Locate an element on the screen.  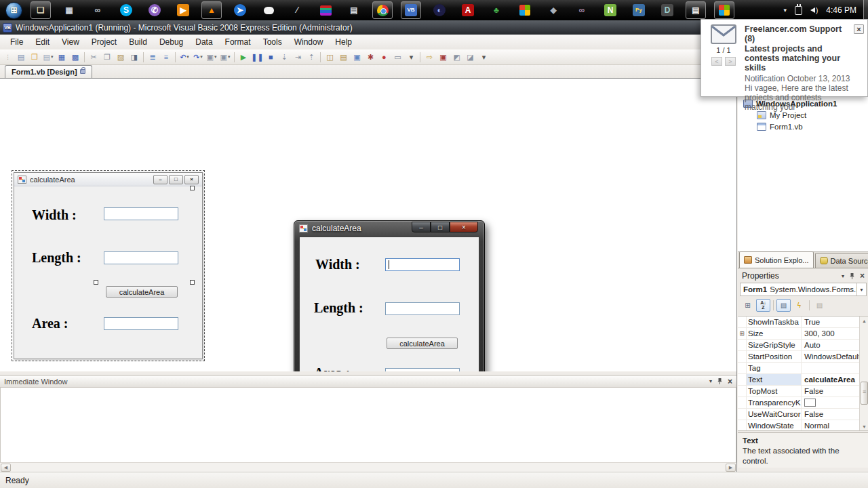
menu-tools: Tools is located at coordinates (273, 42).